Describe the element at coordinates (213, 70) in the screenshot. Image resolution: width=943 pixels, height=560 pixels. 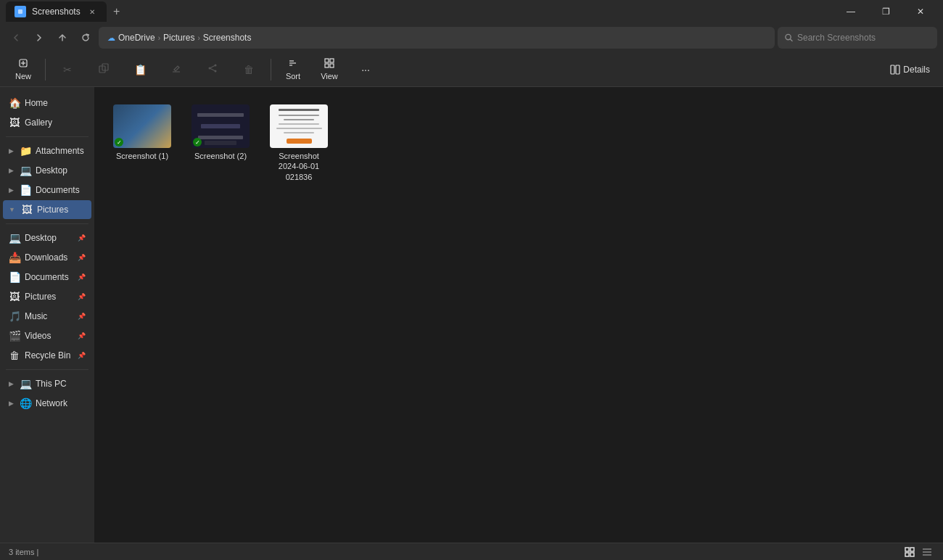
I see `share-button` at that location.